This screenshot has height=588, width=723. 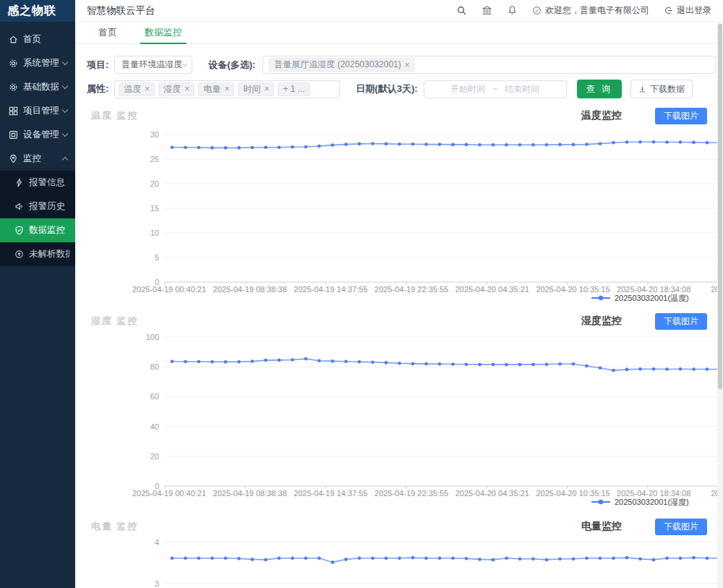 I want to click on sidebar-item-basedata: 基础数据, so click(x=38, y=87).